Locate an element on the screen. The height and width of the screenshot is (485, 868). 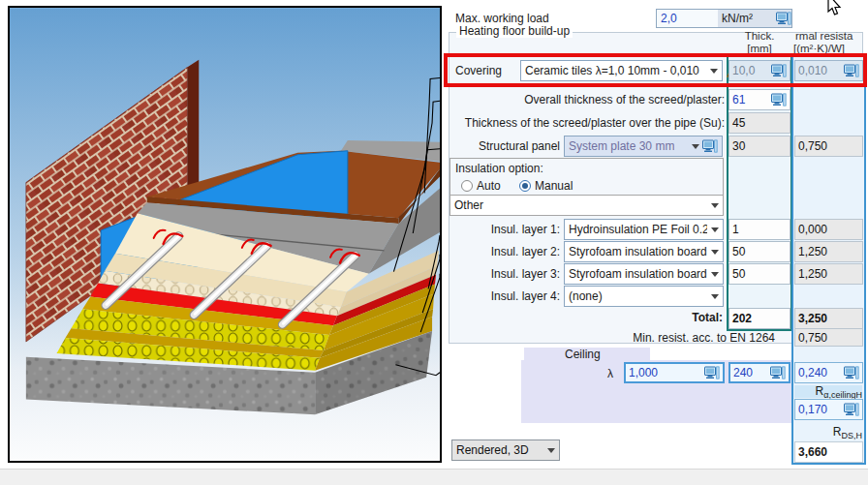
structural-panel-thickness-field: 30 is located at coordinates (760, 146).